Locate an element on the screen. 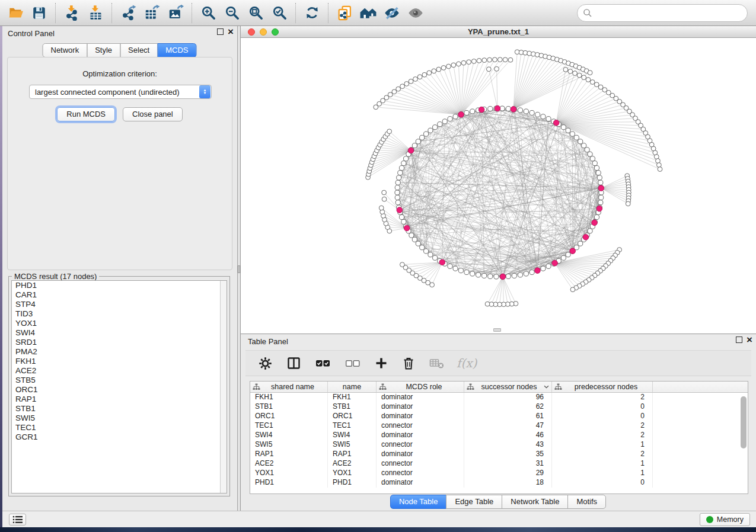  table-options-button is located at coordinates (266, 364).